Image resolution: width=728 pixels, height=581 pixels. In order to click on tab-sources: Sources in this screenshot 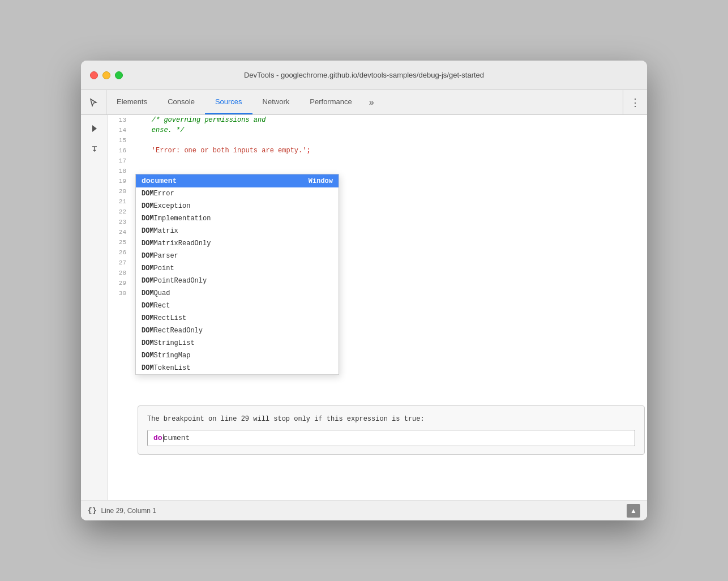, I will do `click(229, 102)`.